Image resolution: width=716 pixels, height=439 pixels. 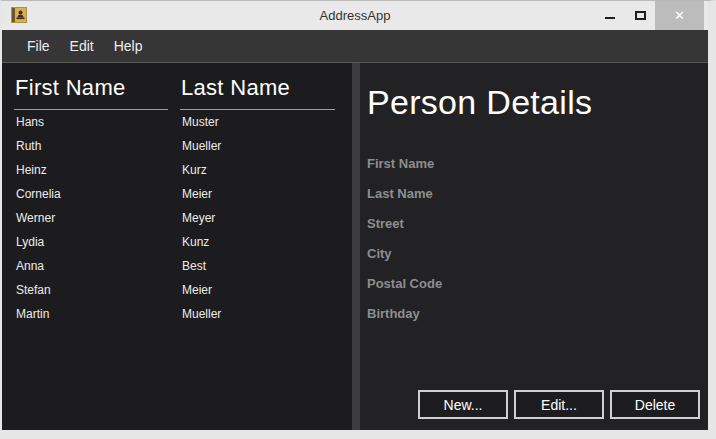 What do you see at coordinates (91, 170) in the screenshot?
I see `cell-first-name: Heinz` at bounding box center [91, 170].